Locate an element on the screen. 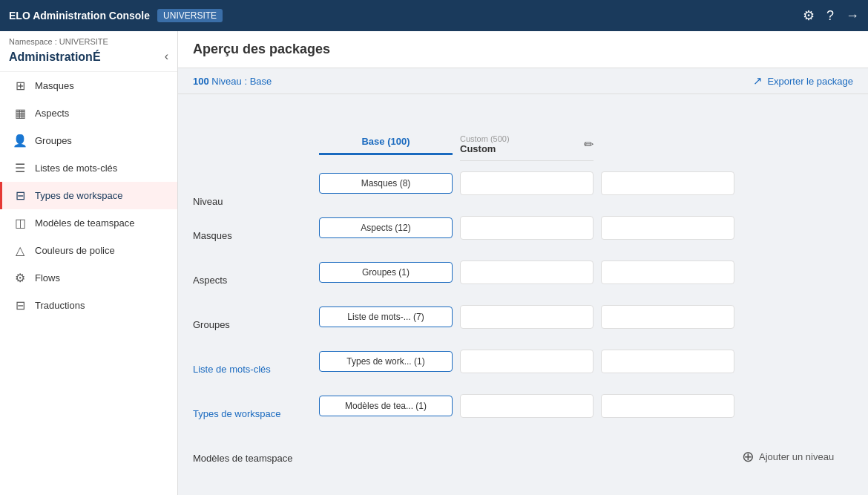 The width and height of the screenshot is (868, 495). sidebar-item-flows: ⚙ Flows is located at coordinates (89, 278).